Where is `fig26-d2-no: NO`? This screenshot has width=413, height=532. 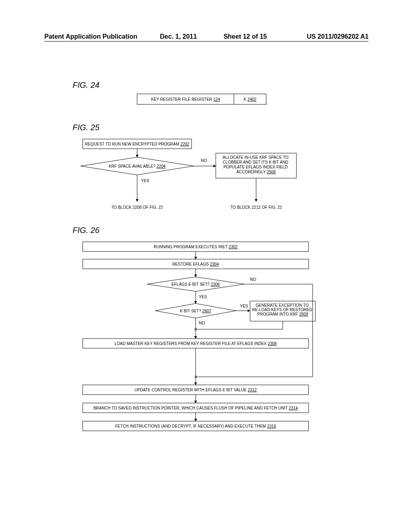
fig26-d2-no: NO is located at coordinates (202, 323).